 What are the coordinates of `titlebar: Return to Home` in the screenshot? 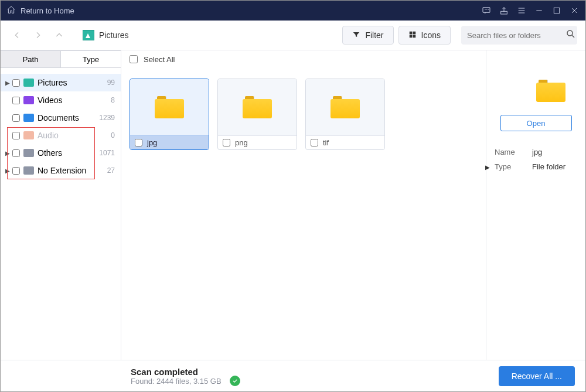 It's located at (293, 11).